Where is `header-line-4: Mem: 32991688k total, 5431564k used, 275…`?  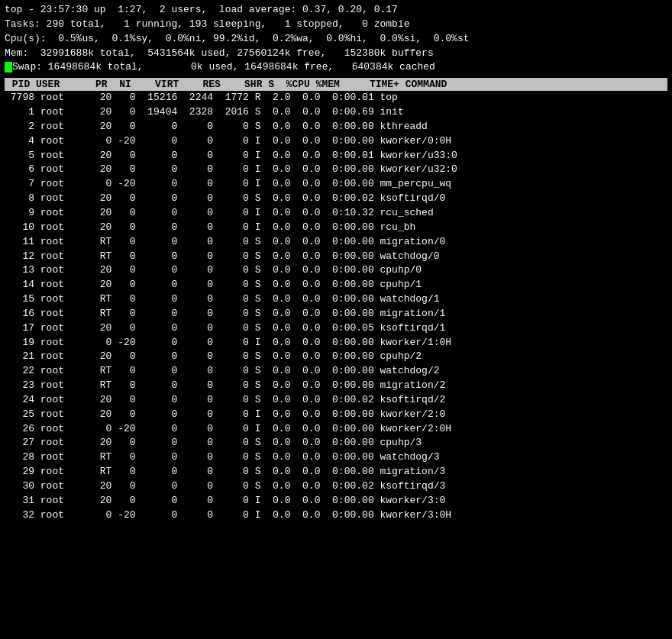
header-line-4: Mem: 32991688k total, 5431564k used, 275… is located at coordinates (336, 53).